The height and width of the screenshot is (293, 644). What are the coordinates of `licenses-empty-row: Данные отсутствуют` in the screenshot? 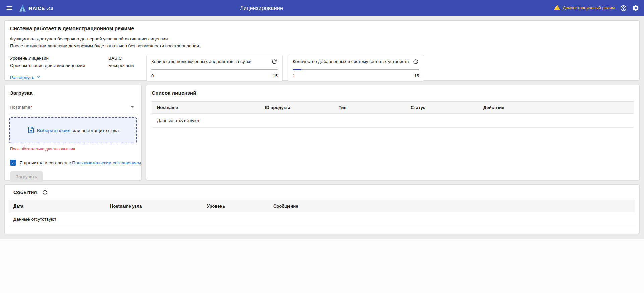 It's located at (393, 121).